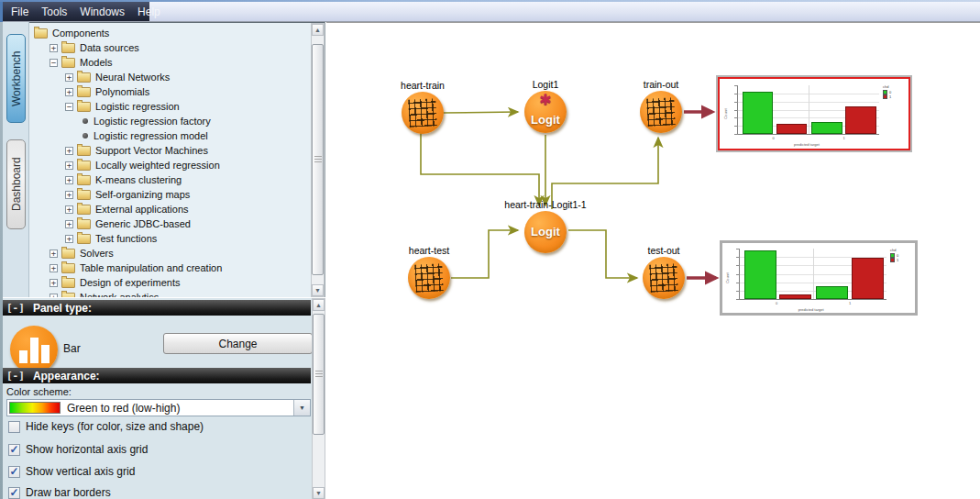  I want to click on tree-item-network-analytics: +Network analytics, so click(170, 294).